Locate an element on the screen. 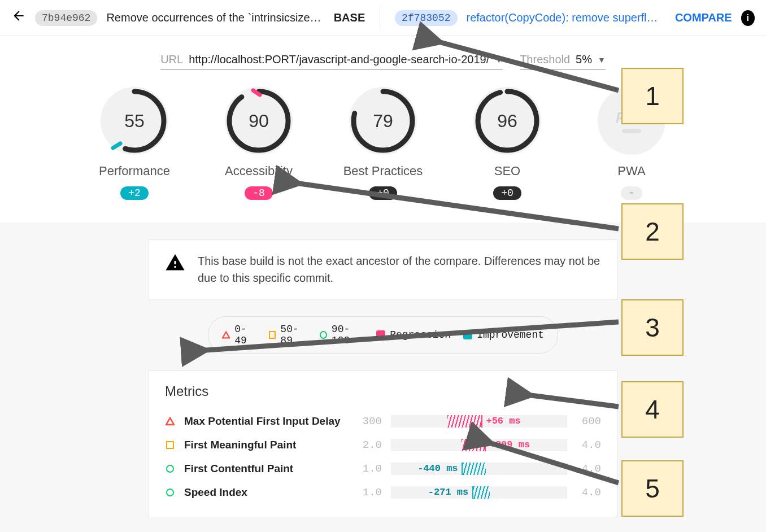 The image size is (766, 532). legend-pass-range: 90-100 is located at coordinates (348, 335).